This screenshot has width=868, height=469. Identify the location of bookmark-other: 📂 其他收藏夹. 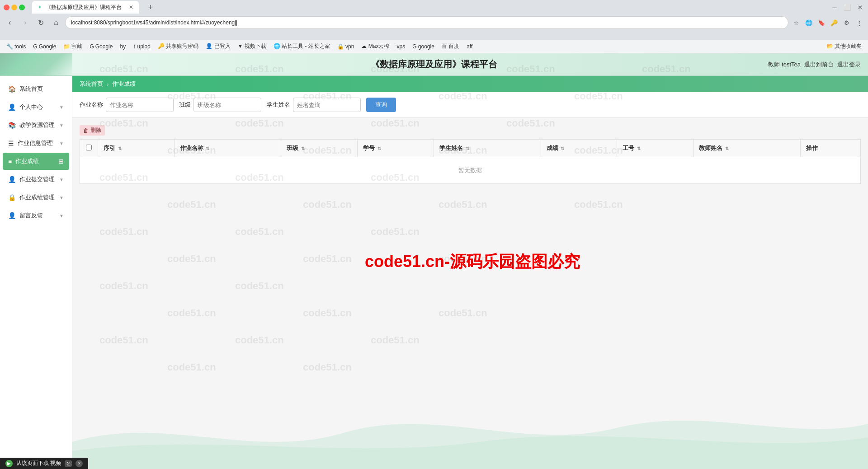
(844, 46).